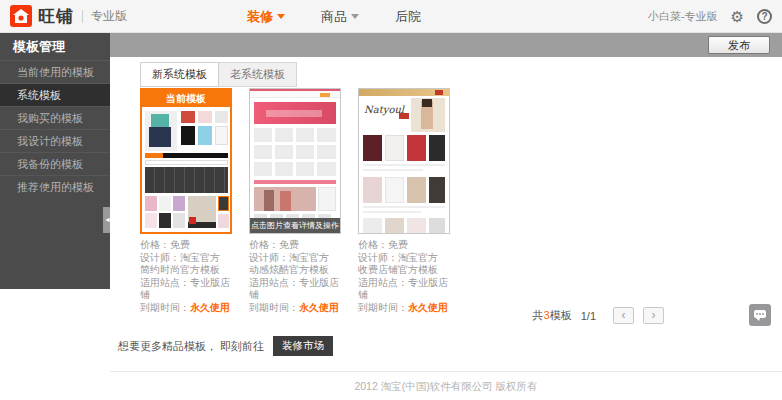 The image size is (782, 400). I want to click on top-bar: 旺铺 专业版 装修 商品 后院 小白菜-专业版 ⚙ ?, so click(391, 16).